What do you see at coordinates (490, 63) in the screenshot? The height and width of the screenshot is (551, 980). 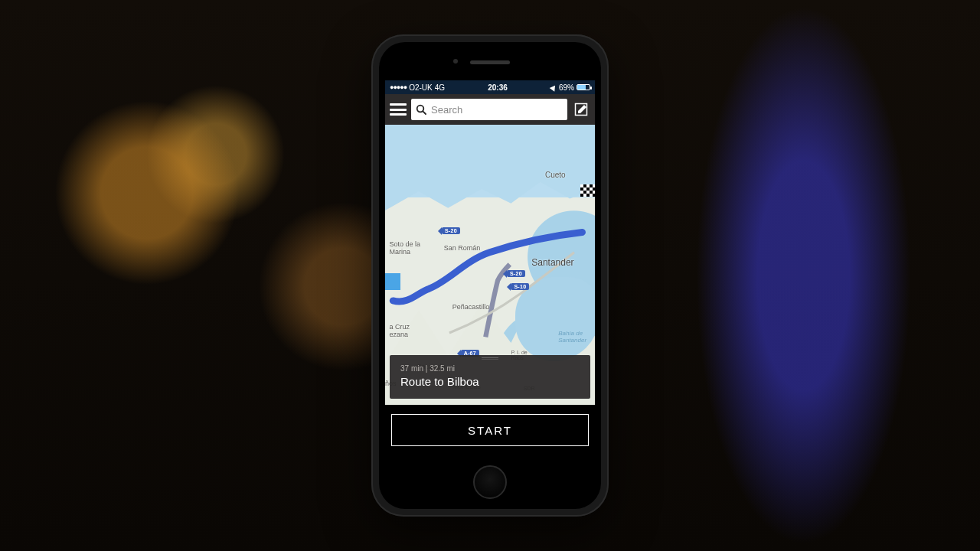 I see `speaker-grille` at bounding box center [490, 63].